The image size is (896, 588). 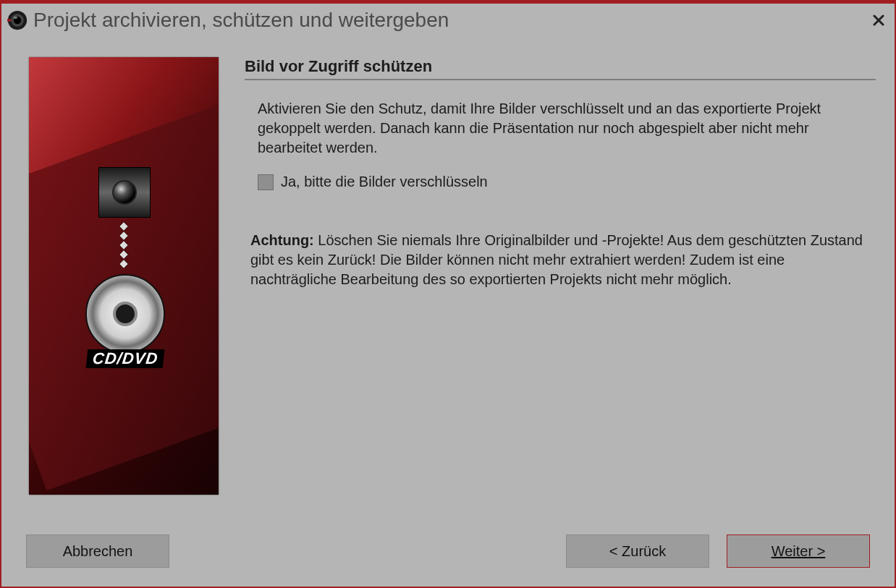 What do you see at coordinates (448, 556) in the screenshot?
I see `footer-bar: Abbrechen < Zurück Weiter >` at bounding box center [448, 556].